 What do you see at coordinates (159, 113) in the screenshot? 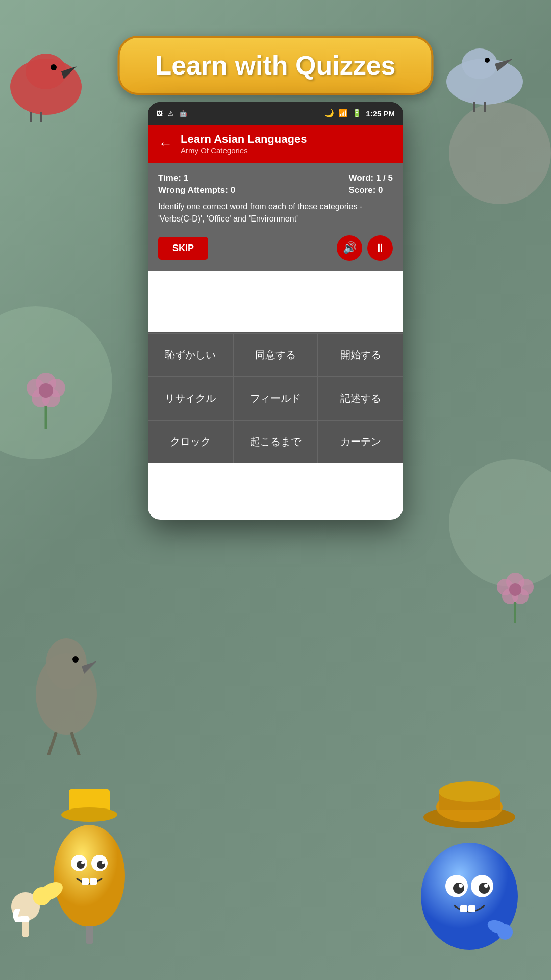
I see `image-icon: 🖼` at bounding box center [159, 113].